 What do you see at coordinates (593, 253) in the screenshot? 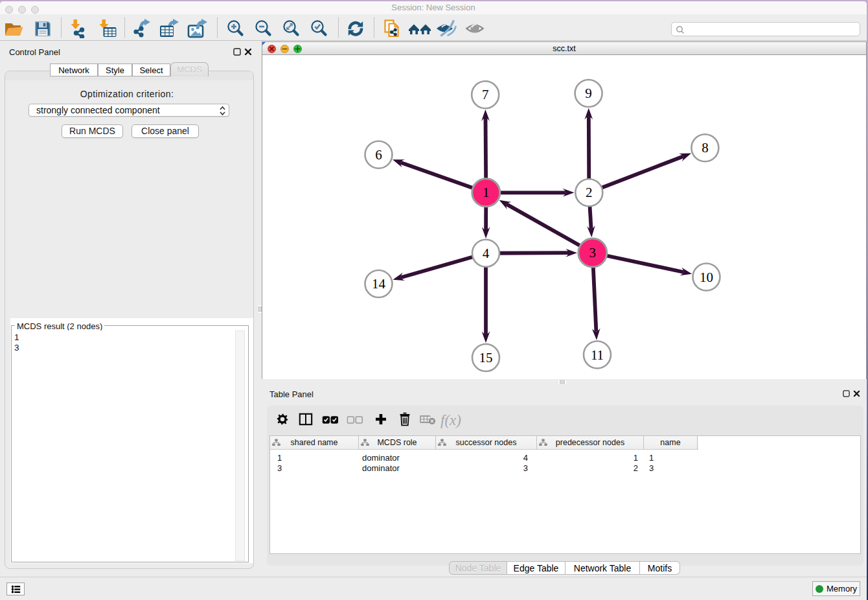
I see `svg-text: 3` at bounding box center [593, 253].